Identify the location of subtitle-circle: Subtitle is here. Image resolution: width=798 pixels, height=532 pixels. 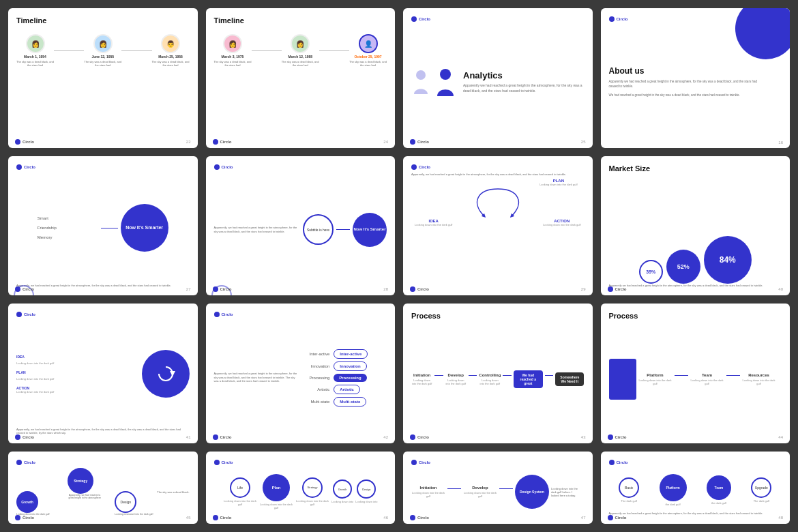
(318, 229).